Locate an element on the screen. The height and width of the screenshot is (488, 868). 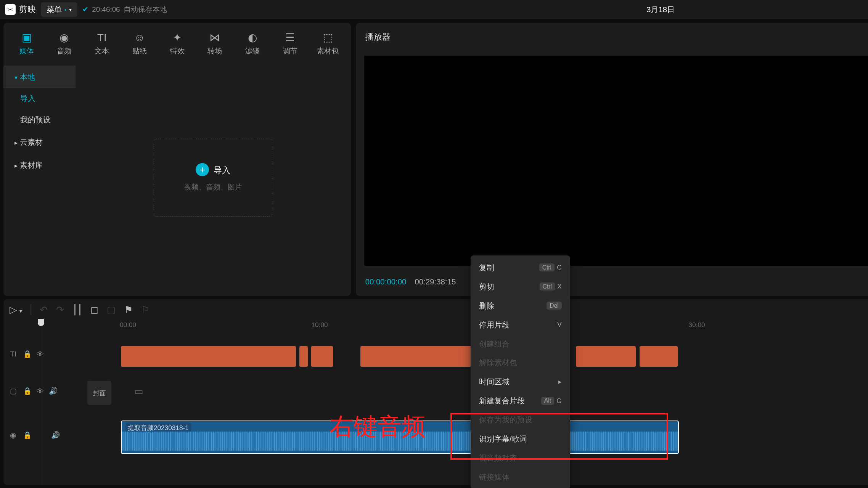
redo-icon: ↷ is located at coordinates (60, 310).